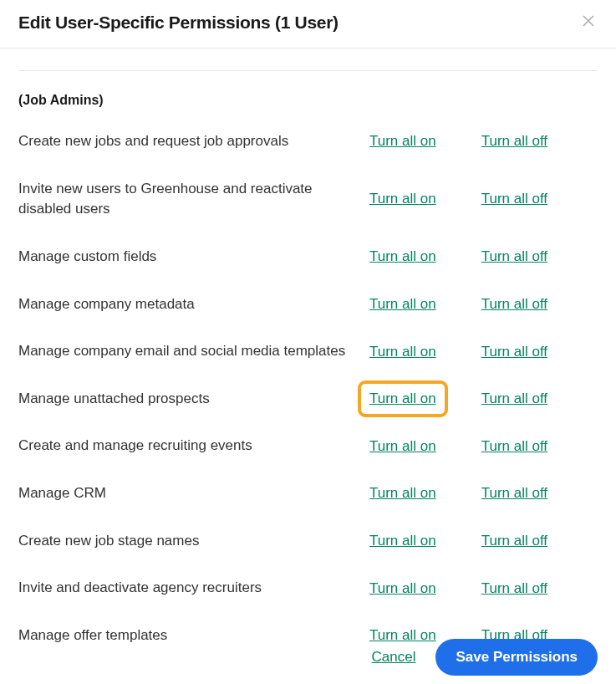  Describe the element at coordinates (588, 22) in the screenshot. I see `close-icon` at that location.